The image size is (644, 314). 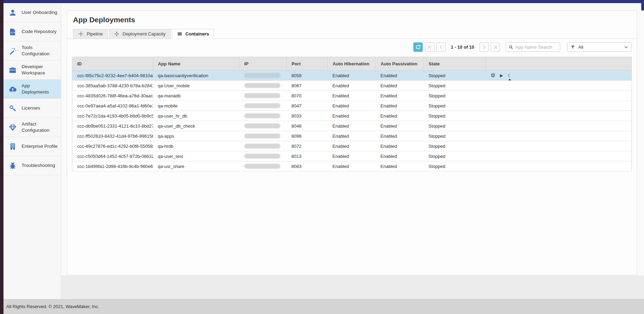 What do you see at coordinates (196, 166) in the screenshot?
I see `cell-app-name: qa-usr_share` at bounding box center [196, 166].